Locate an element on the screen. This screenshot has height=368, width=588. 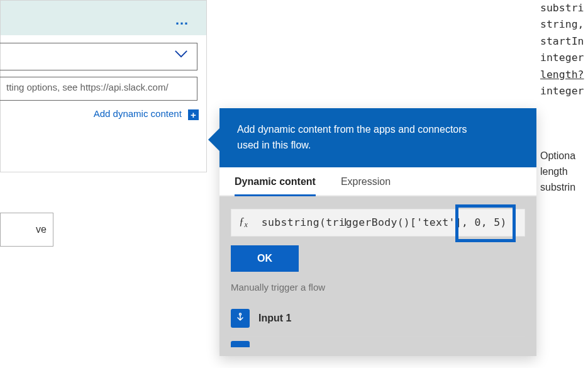
tab-dynamic-content: Dynamic content is located at coordinates (275, 186).